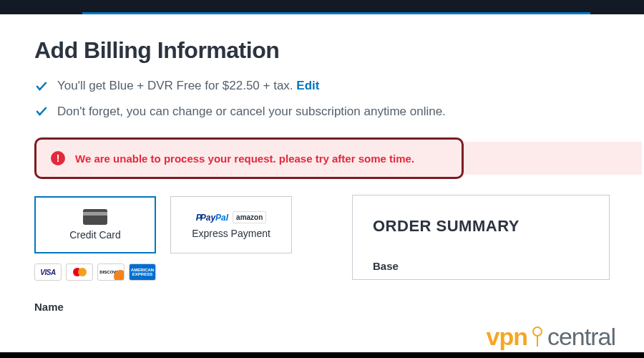  What do you see at coordinates (232, 217) in the screenshot?
I see `express-logos: PPayPal amazon` at bounding box center [232, 217].